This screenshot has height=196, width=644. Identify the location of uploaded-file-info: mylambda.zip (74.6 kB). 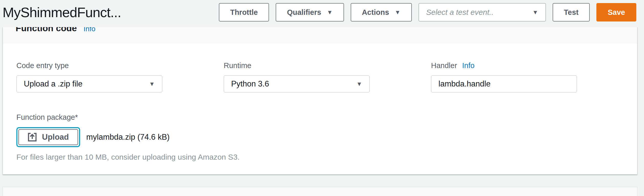
(128, 137).